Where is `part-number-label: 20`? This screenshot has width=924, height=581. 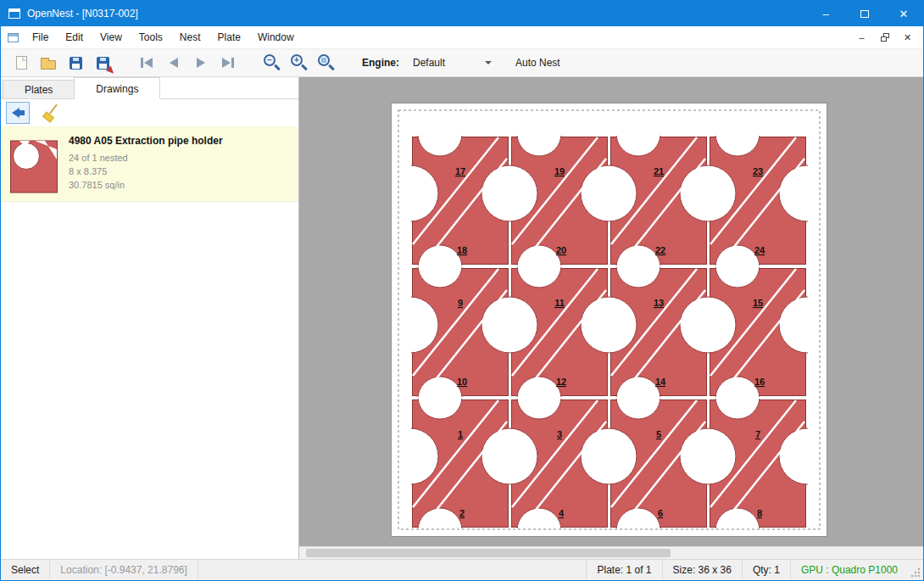
part-number-label: 20 is located at coordinates (561, 250).